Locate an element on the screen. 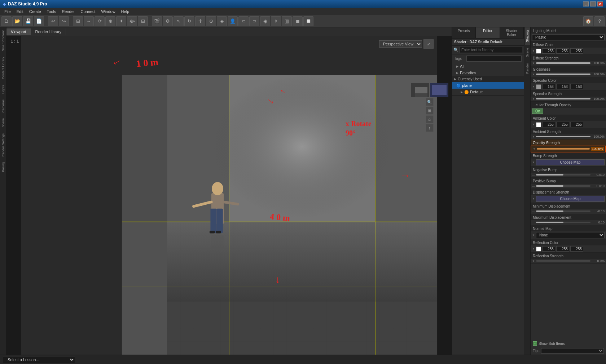  shaping-vtab: Shaping is located at coordinates (527, 36).